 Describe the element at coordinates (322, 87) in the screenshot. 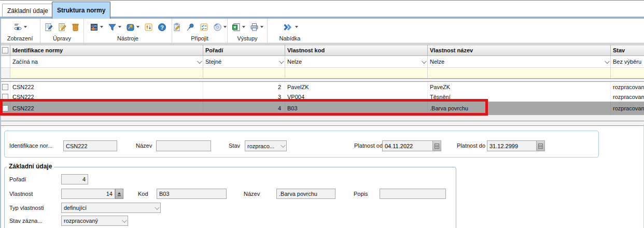

I see `table-row: CSN222 2 PavelZK PaveZK rozpracovaný` at that location.